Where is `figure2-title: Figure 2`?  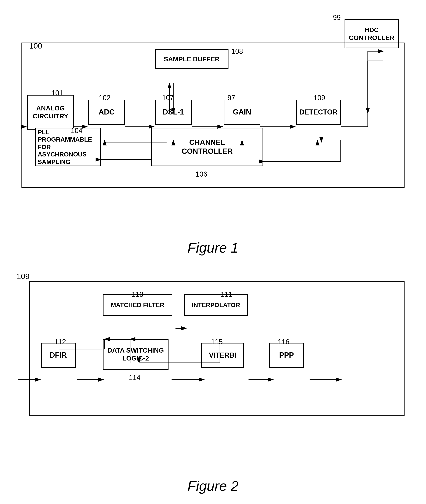
figure2-title: Figure 2 is located at coordinates (213, 486).